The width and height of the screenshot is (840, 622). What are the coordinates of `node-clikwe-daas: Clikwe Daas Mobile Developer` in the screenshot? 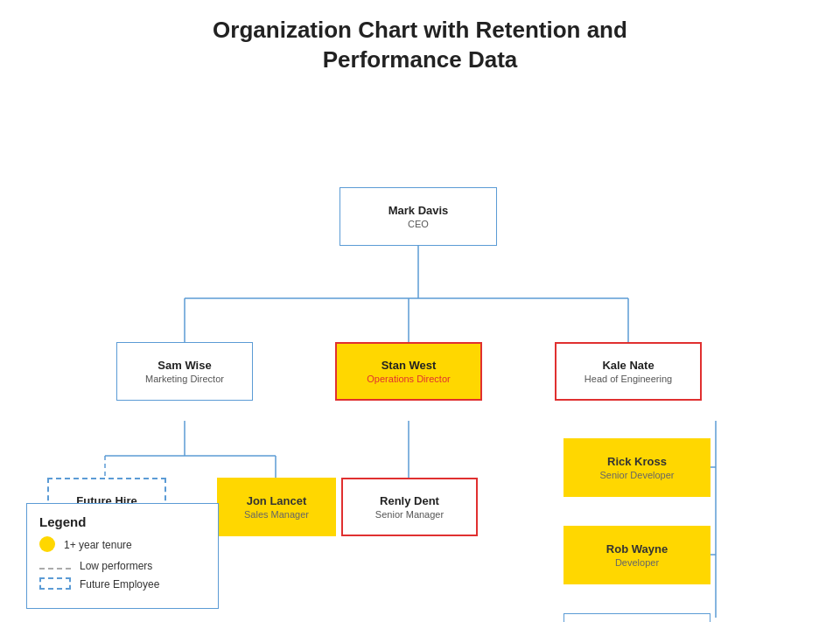 It's located at (637, 618).